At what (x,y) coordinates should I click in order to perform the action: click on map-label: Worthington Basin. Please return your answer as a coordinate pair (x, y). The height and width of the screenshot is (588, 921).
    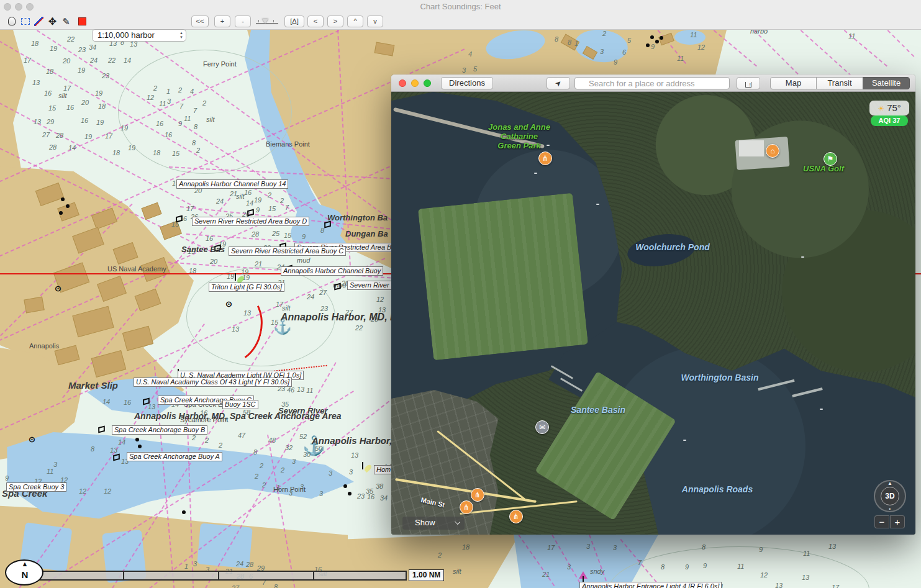
    Looking at the image, I should click on (720, 378).